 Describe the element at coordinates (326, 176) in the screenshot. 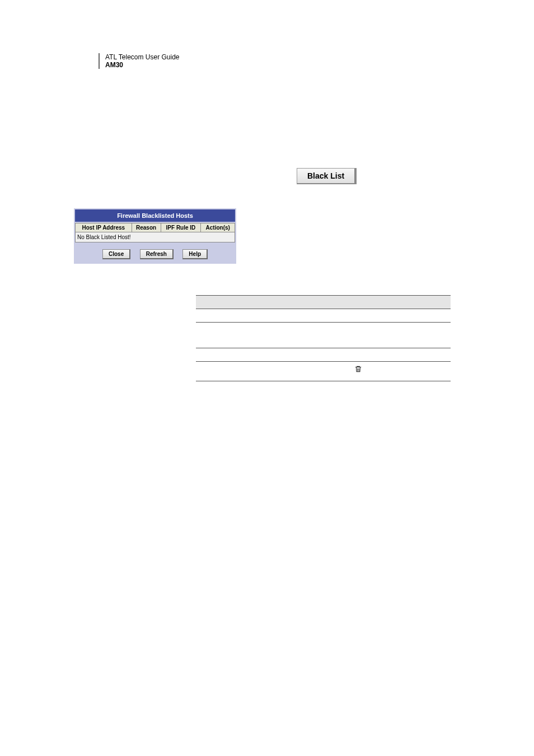

I see `black-list-button-label: Black List` at that location.